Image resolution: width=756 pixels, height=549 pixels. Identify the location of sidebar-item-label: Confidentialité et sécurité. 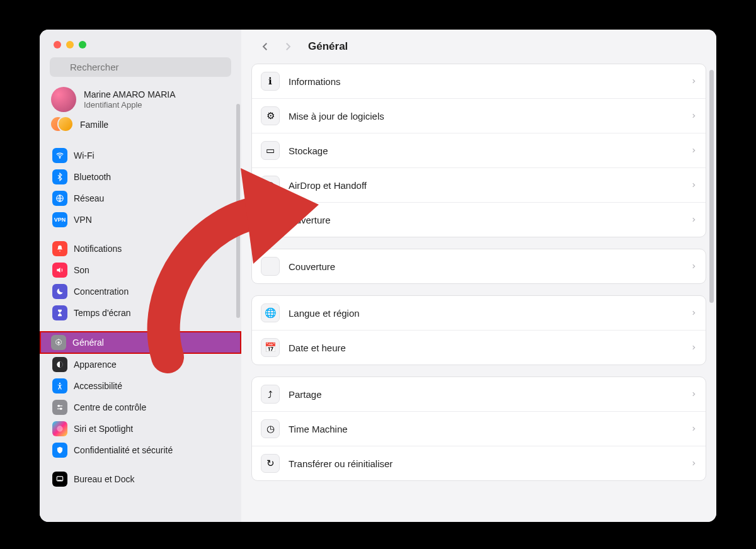
(123, 450).